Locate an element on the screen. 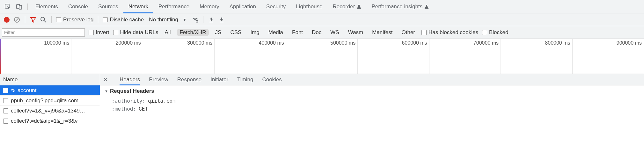  tab-recorder: Recorder is located at coordinates (347, 7).